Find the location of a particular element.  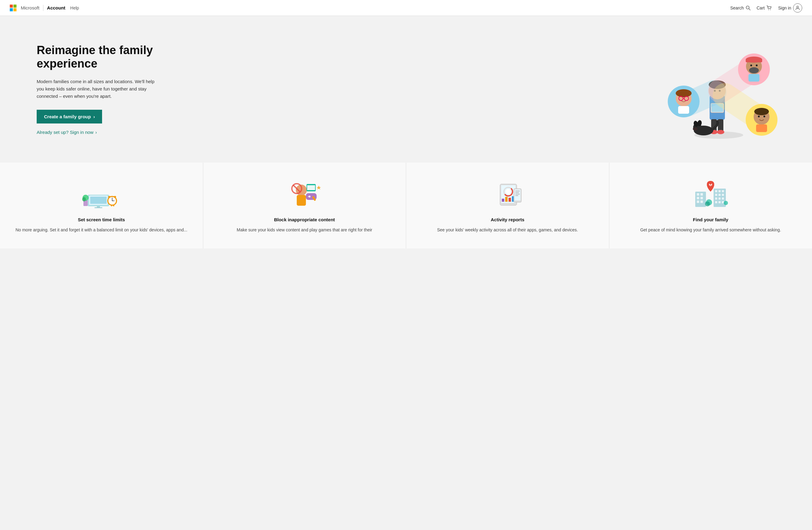

hero-content: Reimagine the family experience Modern f… is located at coordinates (110, 89).